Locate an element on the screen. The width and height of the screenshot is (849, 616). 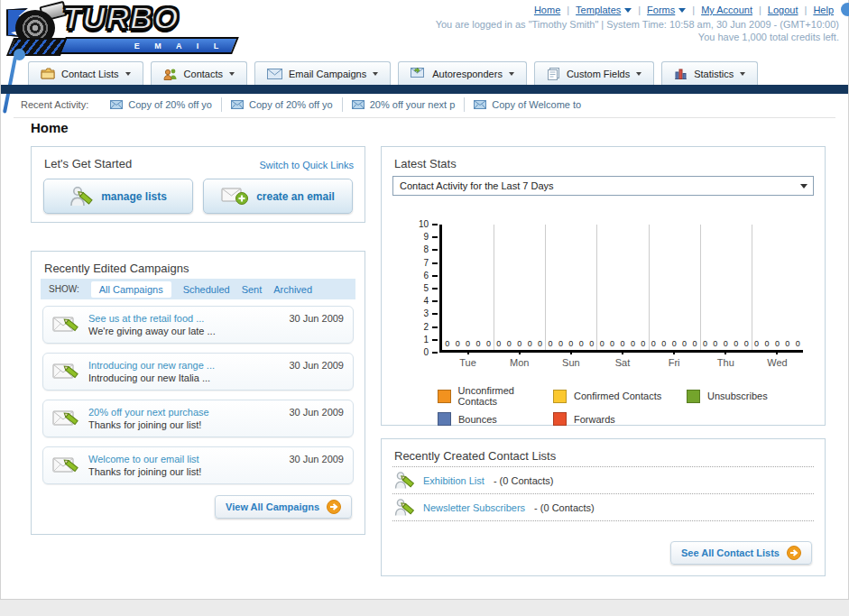
campaign-title-link: See us at the retail food ... is located at coordinates (184, 318).